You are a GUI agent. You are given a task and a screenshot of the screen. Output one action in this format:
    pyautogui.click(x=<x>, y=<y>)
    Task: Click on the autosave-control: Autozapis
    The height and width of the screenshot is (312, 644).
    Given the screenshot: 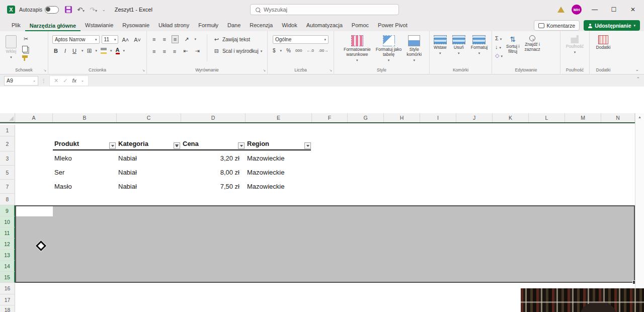 What is the action you would take?
    pyautogui.click(x=39, y=10)
    